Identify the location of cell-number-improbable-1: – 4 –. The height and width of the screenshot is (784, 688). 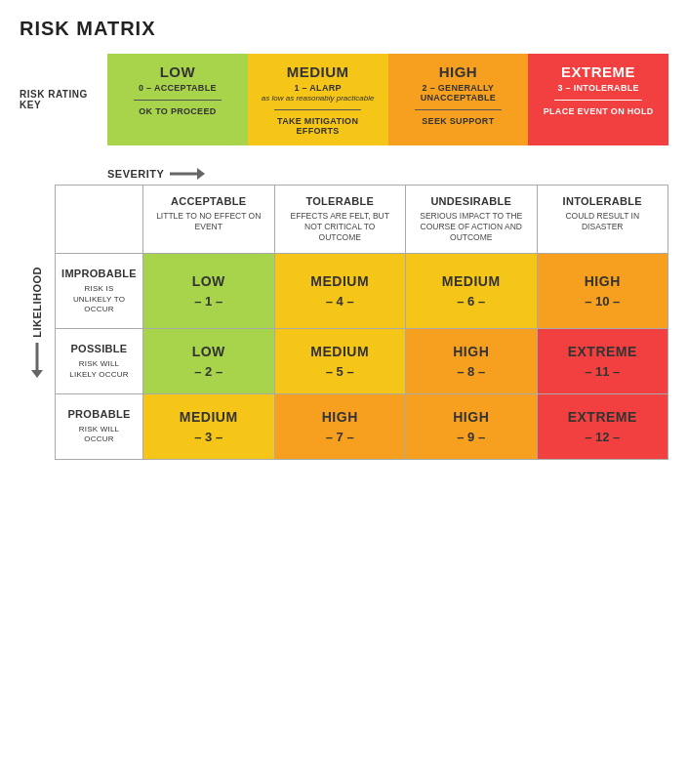
(340, 301).